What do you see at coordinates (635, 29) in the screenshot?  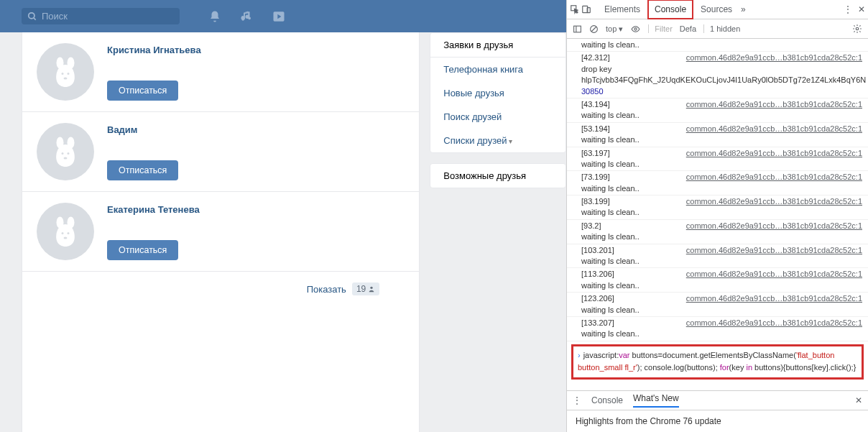 I see `eye-icon` at bounding box center [635, 29].